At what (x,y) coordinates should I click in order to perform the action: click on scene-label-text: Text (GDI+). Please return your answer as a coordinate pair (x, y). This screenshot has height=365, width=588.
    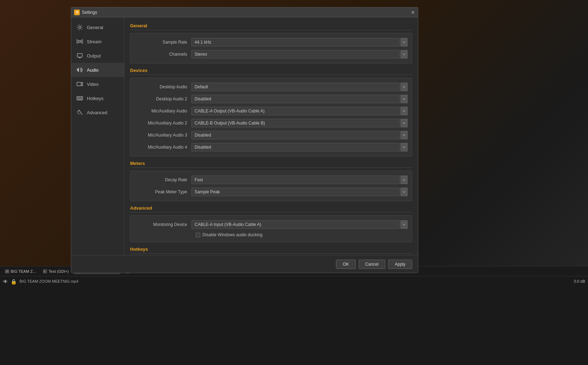
    Looking at the image, I should click on (59, 271).